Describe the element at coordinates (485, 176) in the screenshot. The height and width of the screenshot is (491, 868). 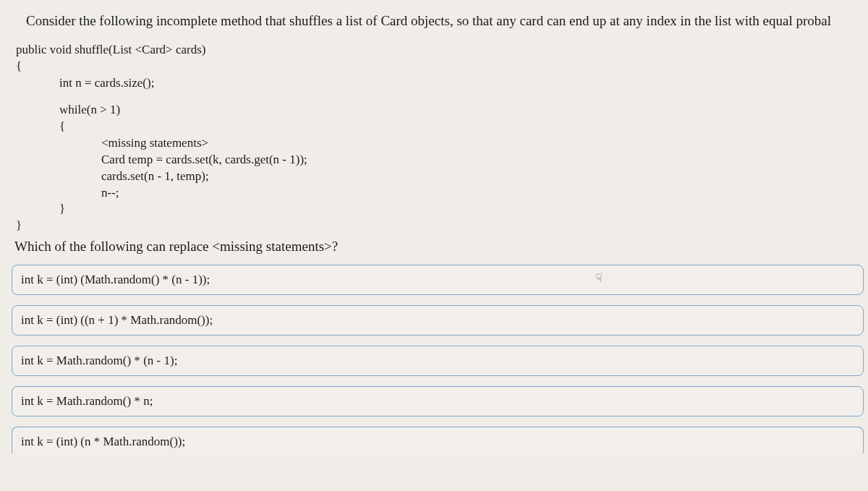
I see `code-set: cards.set(n - 1, temp);` at that location.